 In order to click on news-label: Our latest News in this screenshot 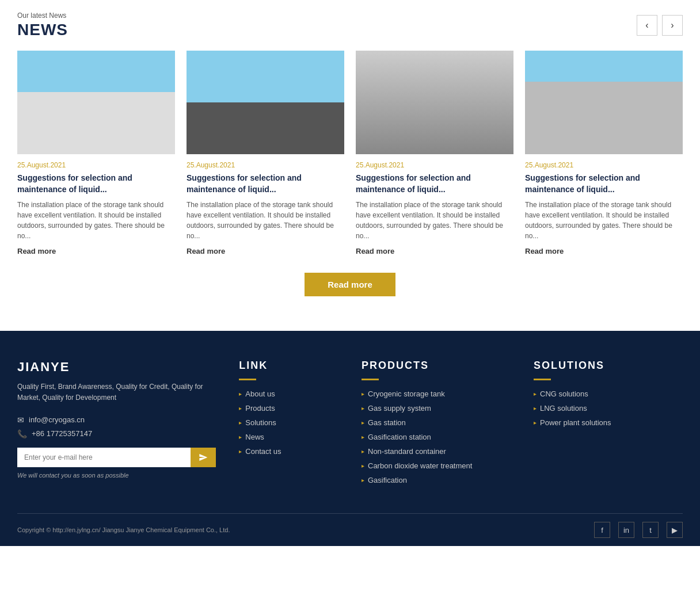, I will do `click(43, 16)`.